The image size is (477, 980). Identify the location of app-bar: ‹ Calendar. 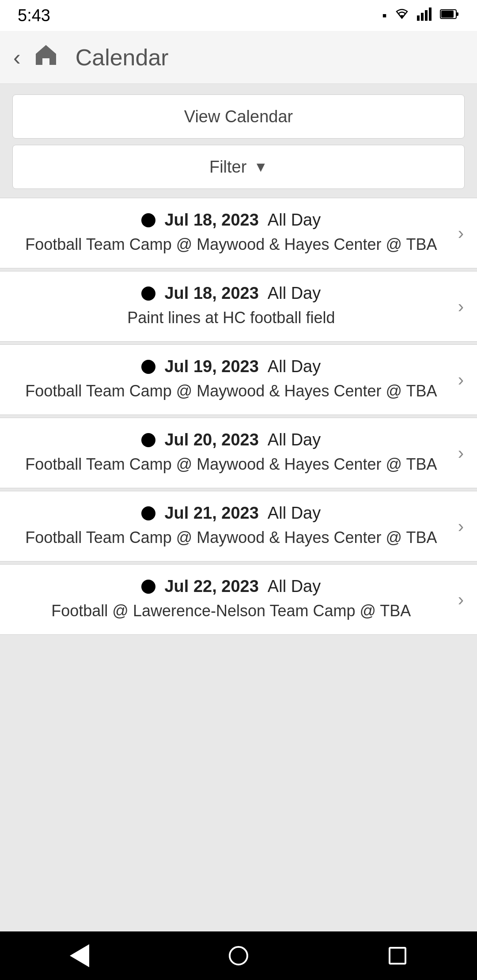
(238, 57).